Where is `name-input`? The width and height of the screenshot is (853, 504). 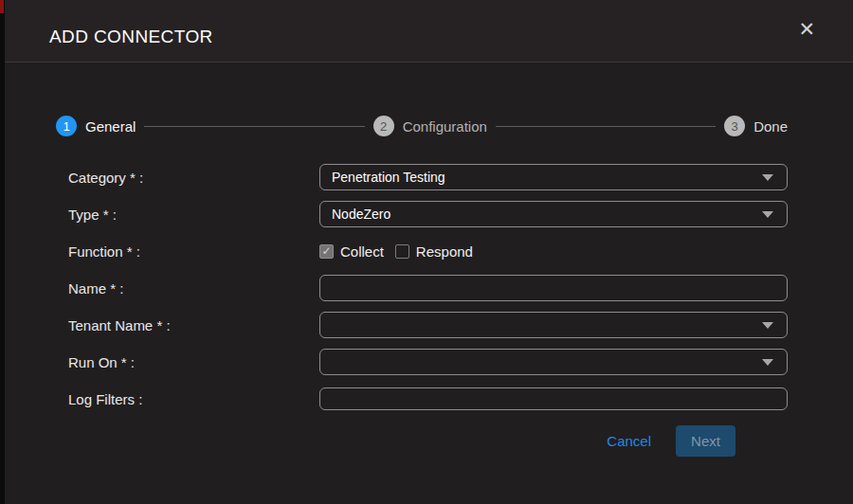
name-input is located at coordinates (554, 288).